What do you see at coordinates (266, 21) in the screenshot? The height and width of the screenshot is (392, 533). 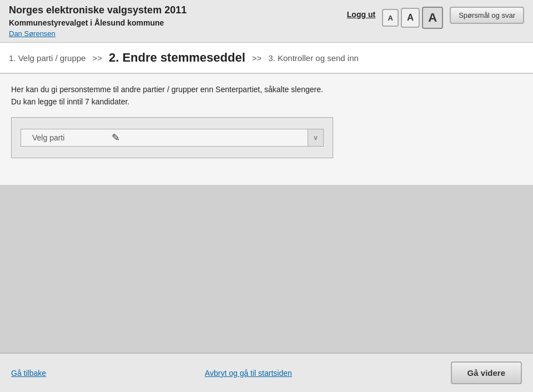 I see `header: Norges elektroniske valgsystem 2011 Komm…` at bounding box center [266, 21].